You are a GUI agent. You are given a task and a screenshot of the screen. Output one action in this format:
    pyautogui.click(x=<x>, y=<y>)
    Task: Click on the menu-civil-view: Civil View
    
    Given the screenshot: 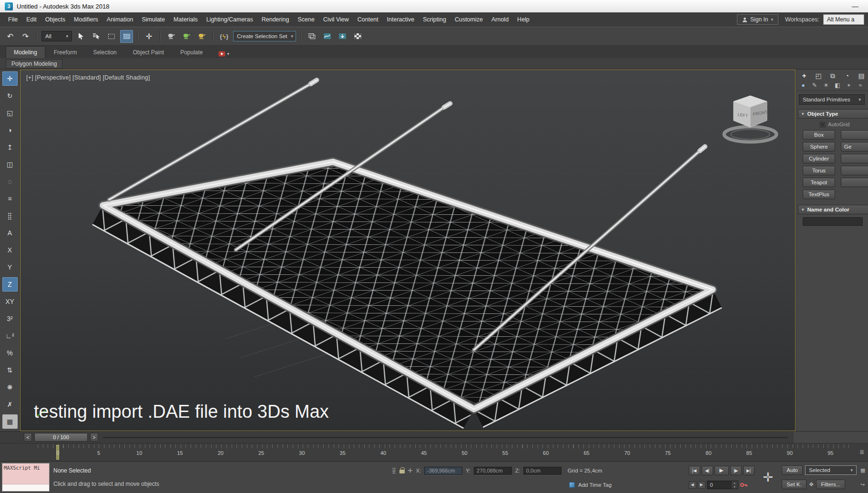 What is the action you would take?
    pyautogui.click(x=336, y=20)
    